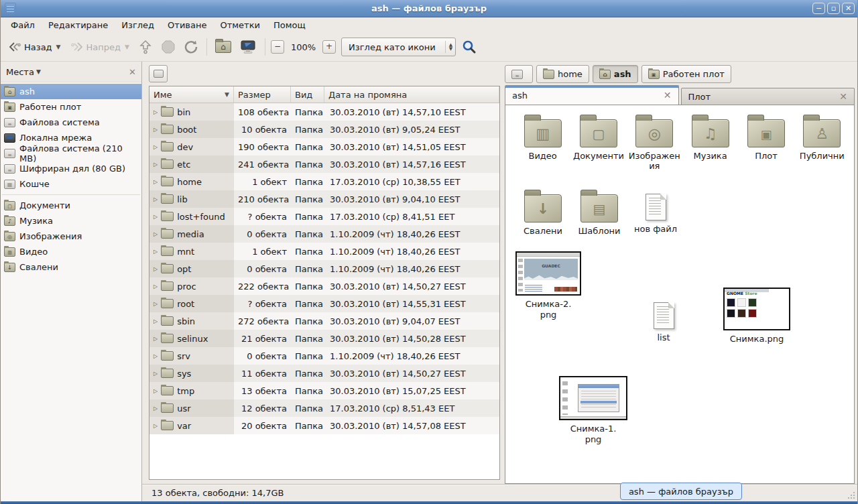 The width and height of the screenshot is (858, 504). I want to click on search-button, so click(469, 47).